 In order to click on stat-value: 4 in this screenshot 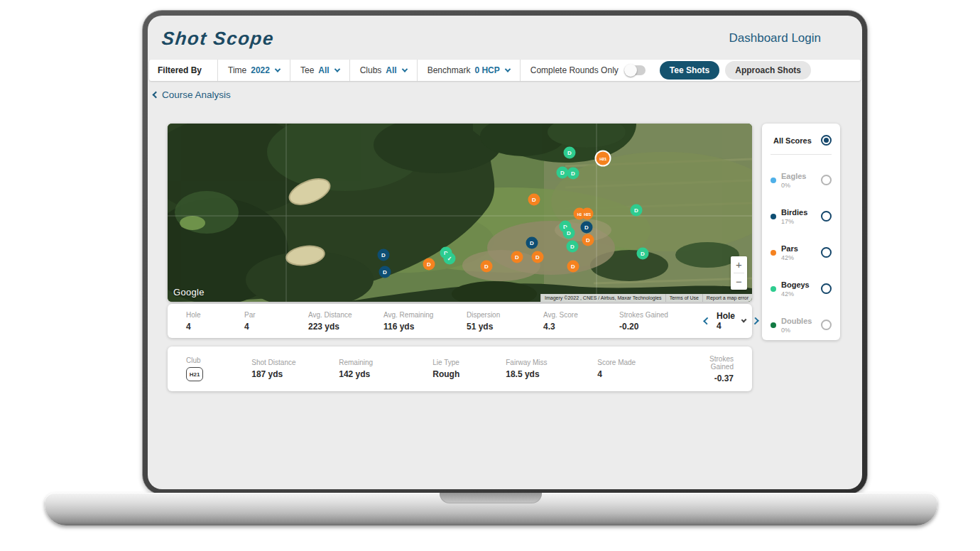, I will do `click(276, 327)`.